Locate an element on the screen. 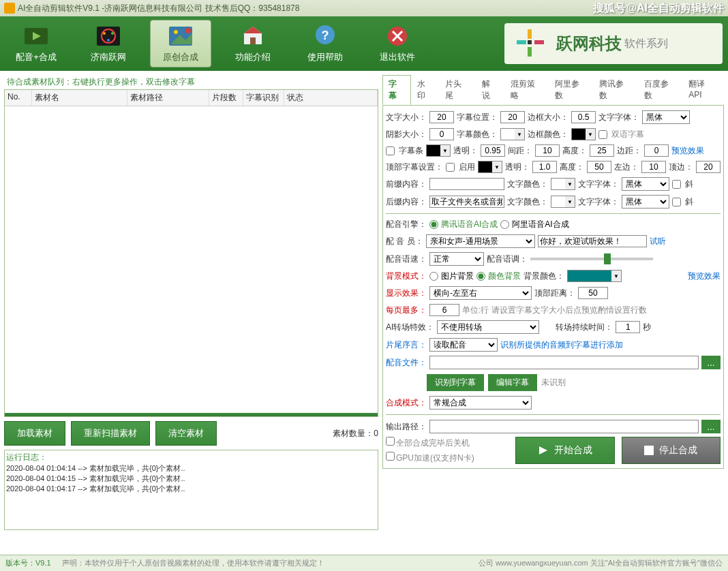  top-enable-checkbox is located at coordinates (450, 168).